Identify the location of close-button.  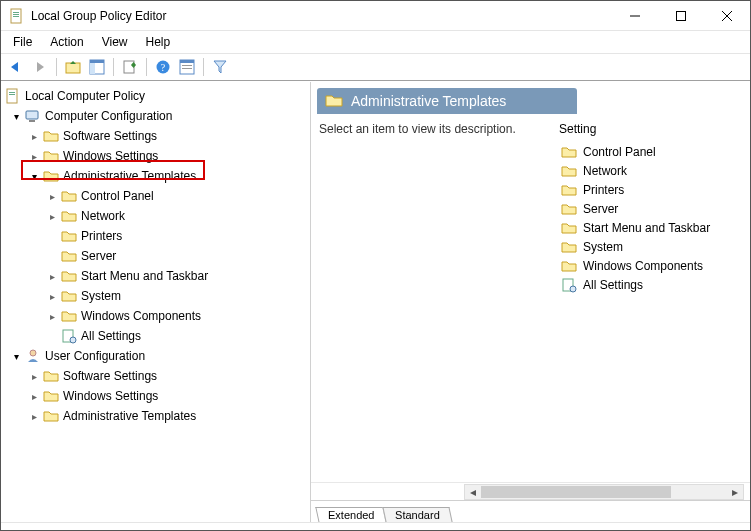
(727, 16).